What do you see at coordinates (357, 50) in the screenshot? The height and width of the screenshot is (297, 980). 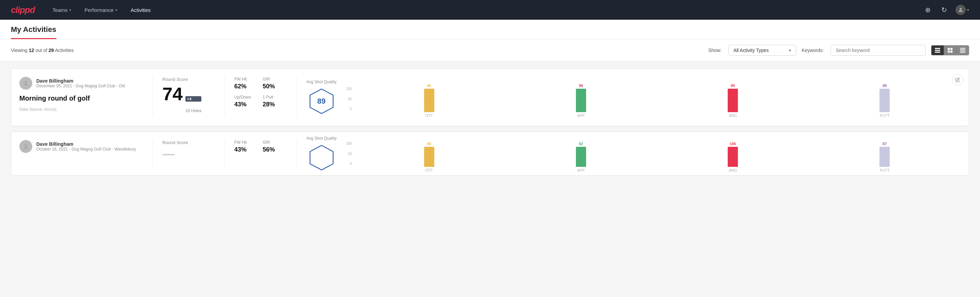 I see `viewing-text: Viewing 12 out of 29 Activities` at bounding box center [357, 50].